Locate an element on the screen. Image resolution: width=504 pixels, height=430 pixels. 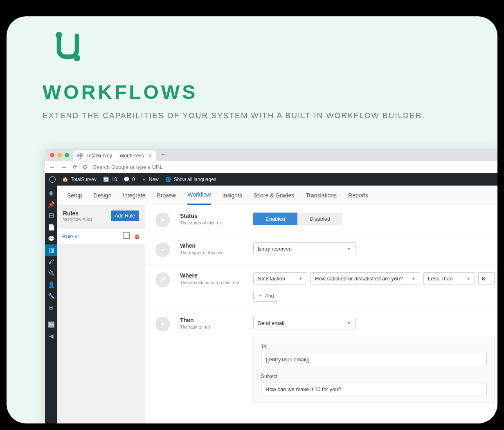
browser-tab-strip: TotalSurvey — WordPress ✕ + is located at coordinates (271, 155).